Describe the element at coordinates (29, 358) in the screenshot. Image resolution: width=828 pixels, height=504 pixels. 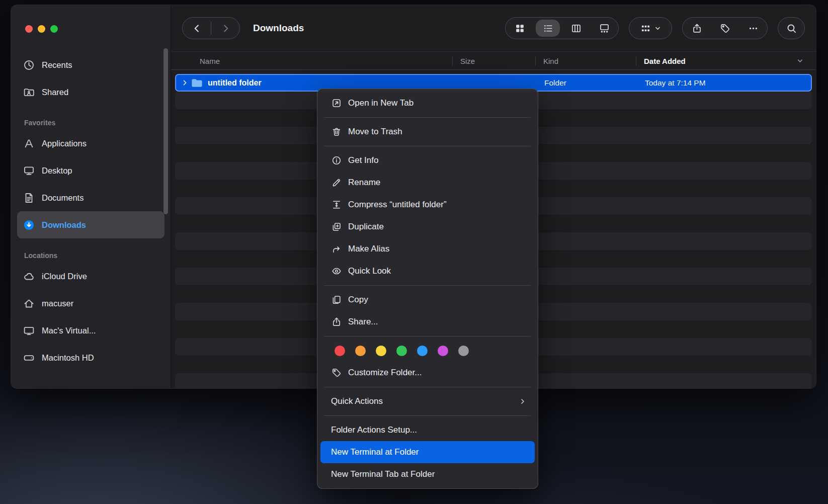
I see `hard-drive-icon` at that location.